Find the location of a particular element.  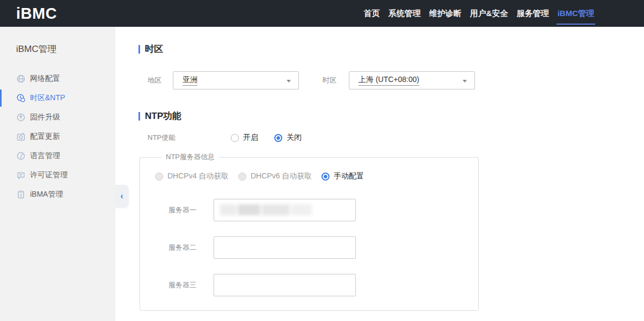

config-update-icon is located at coordinates (20, 137).